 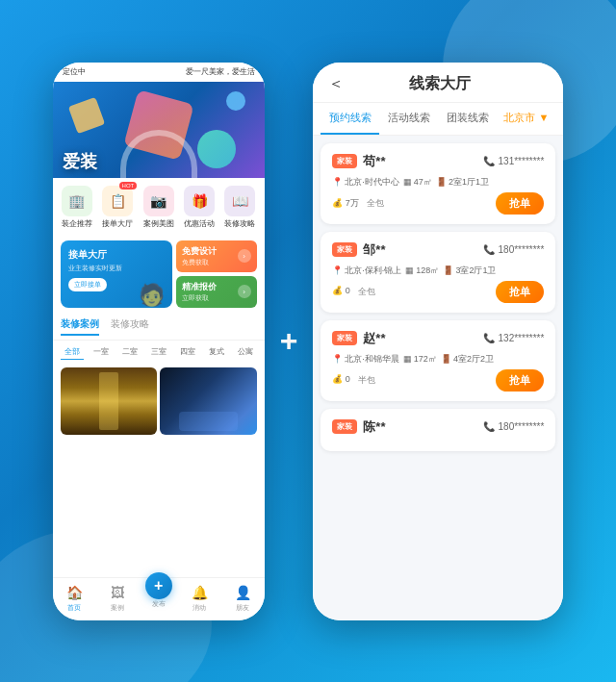 I want to click on lead-1-area: ▦ 47㎡, so click(x=418, y=183).